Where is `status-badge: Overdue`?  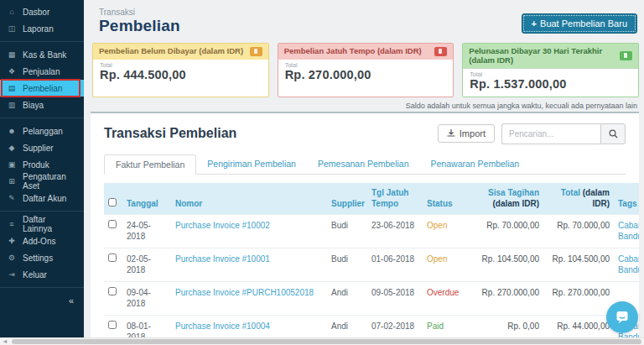 status-badge: Overdue is located at coordinates (444, 298).